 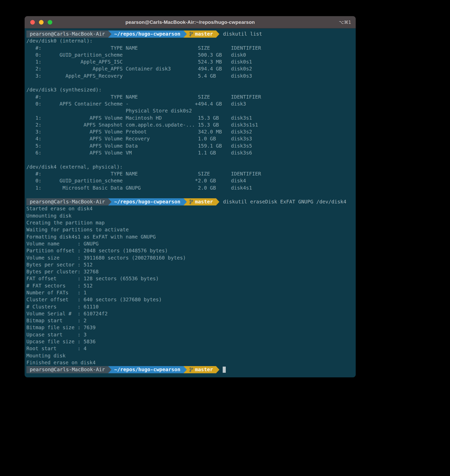 What do you see at coordinates (190, 314) in the screenshot?
I see `output-line: Volume Serial # : 610724f2` at bounding box center [190, 314].